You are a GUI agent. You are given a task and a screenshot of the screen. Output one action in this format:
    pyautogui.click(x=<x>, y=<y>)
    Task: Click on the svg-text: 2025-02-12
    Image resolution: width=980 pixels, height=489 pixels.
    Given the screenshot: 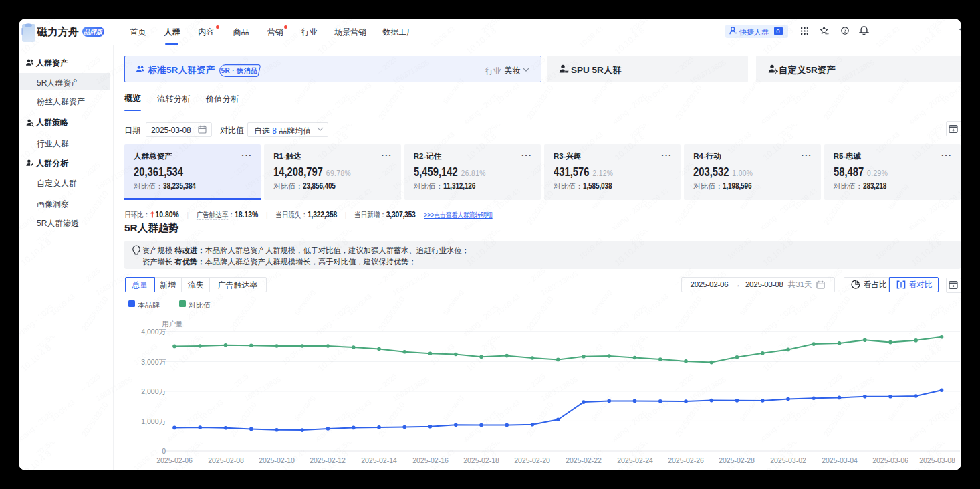 What is the action you would take?
    pyautogui.click(x=328, y=460)
    